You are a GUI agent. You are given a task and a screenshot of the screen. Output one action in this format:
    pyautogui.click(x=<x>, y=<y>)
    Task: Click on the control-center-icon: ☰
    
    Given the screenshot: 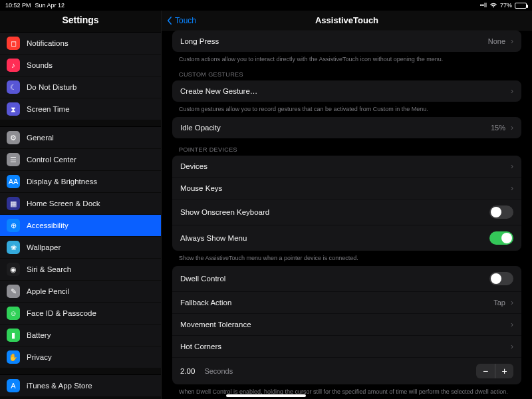 What is the action you would take?
    pyautogui.click(x=13, y=160)
    